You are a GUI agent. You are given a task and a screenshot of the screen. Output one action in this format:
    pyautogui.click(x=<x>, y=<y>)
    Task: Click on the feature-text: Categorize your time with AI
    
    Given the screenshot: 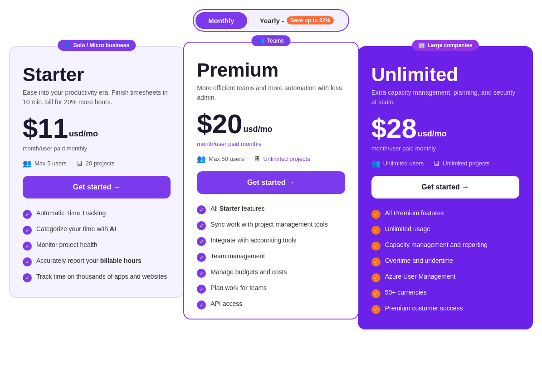 What is the action you would take?
    pyautogui.click(x=76, y=229)
    